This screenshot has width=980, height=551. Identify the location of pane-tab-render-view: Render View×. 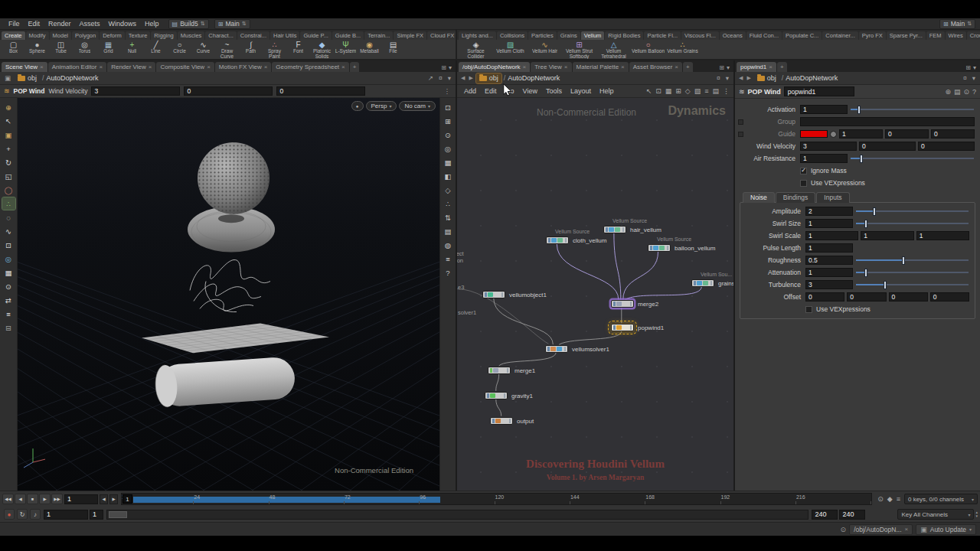
(132, 67).